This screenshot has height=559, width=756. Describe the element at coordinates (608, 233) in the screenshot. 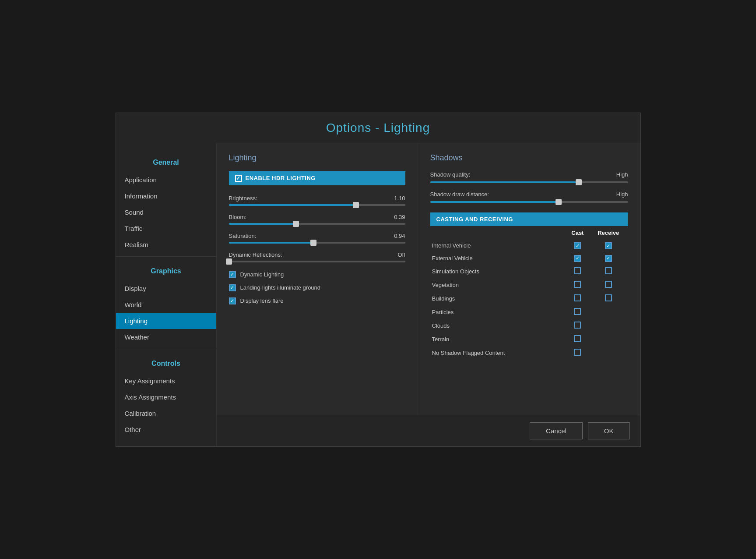

I see `table-header-receive: Receive` at that location.